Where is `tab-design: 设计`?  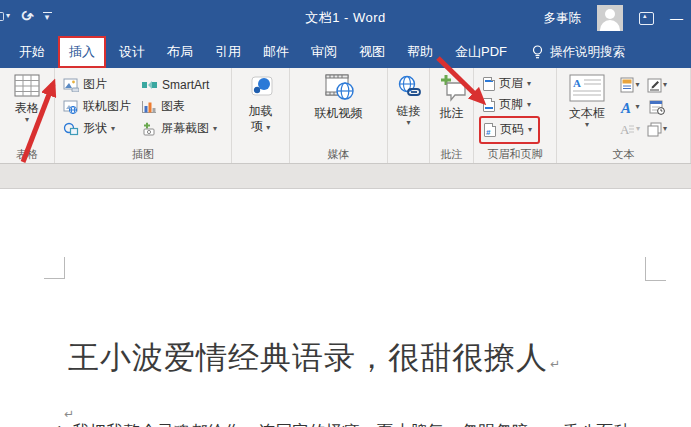
tab-design: 设计 is located at coordinates (132, 52).